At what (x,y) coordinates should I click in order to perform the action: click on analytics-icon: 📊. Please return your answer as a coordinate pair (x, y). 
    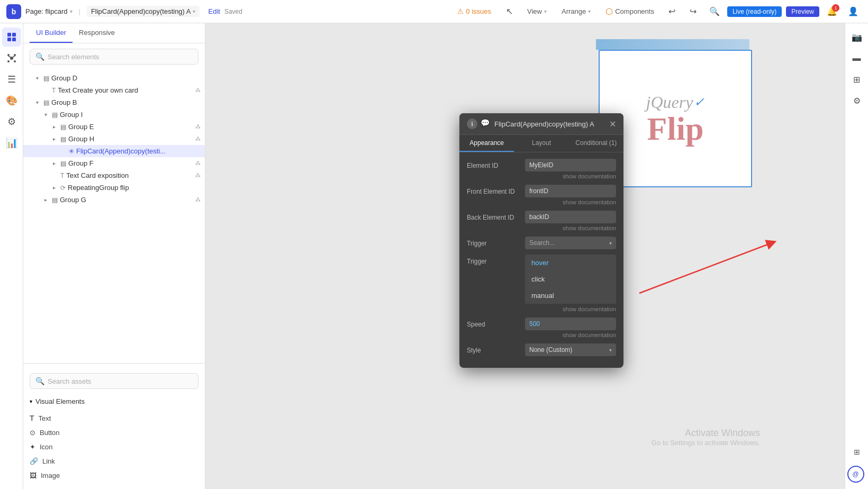
    Looking at the image, I should click on (12, 143).